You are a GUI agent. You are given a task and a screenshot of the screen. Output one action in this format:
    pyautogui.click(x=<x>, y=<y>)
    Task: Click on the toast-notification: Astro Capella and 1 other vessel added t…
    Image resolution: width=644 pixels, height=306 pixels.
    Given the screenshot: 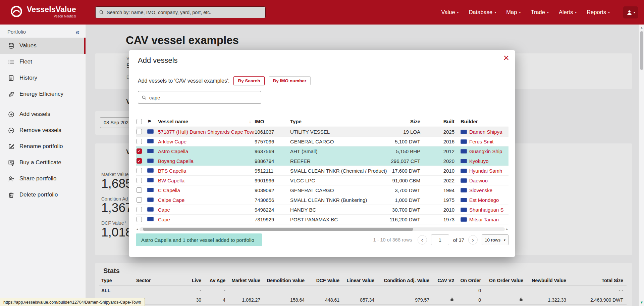 What is the action you would take?
    pyautogui.click(x=199, y=240)
    